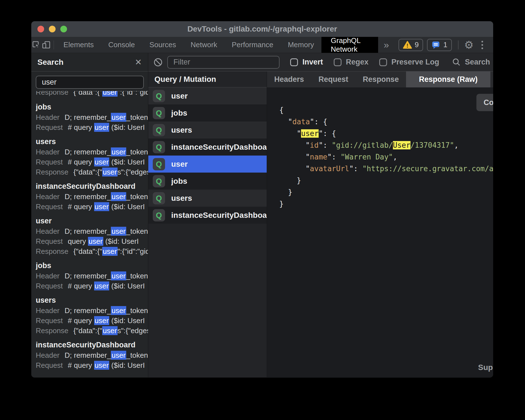 The image size is (525, 420). Describe the element at coordinates (381, 79) in the screenshot. I see `tab-response: Response` at that location.